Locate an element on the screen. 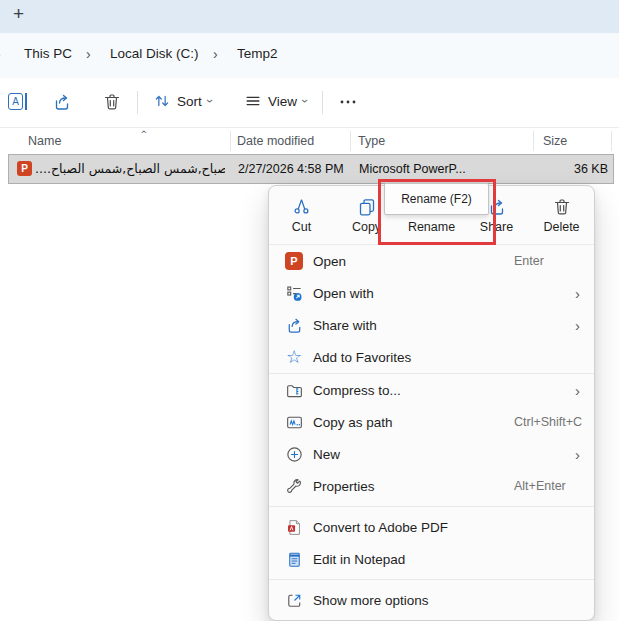  more-icon is located at coordinates (348, 102).